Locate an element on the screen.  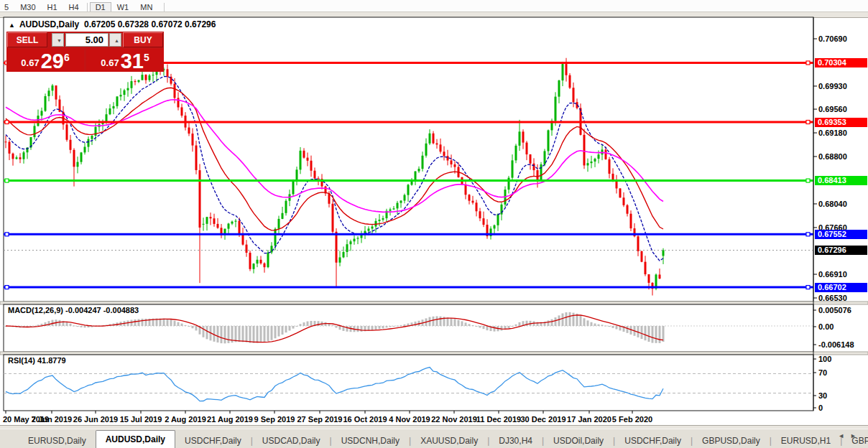
chart-symbol-label: AUDUSD,Daily is located at coordinates (49, 24).